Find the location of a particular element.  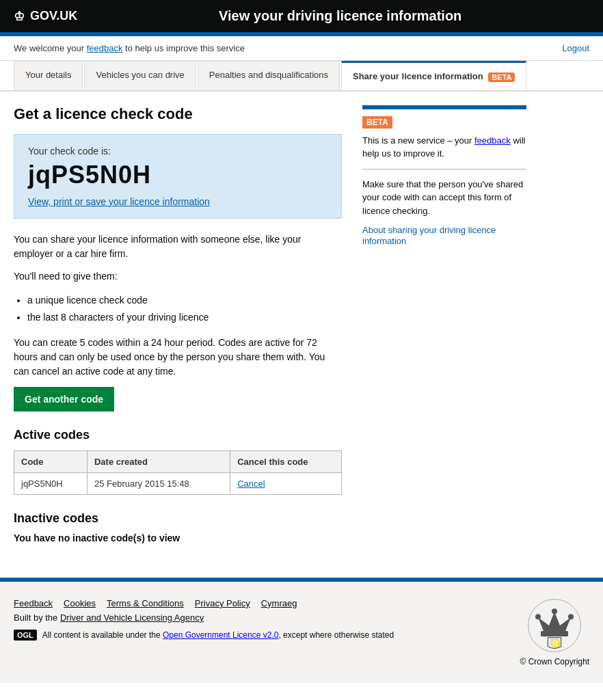

footer-left: Feedback Cookies Terms & Conditions Priv… is located at coordinates (267, 619).